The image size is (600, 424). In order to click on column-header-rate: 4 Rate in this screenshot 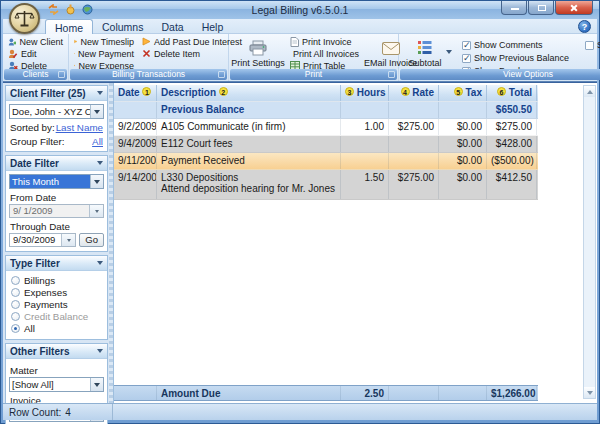, I will do `click(414, 93)`.